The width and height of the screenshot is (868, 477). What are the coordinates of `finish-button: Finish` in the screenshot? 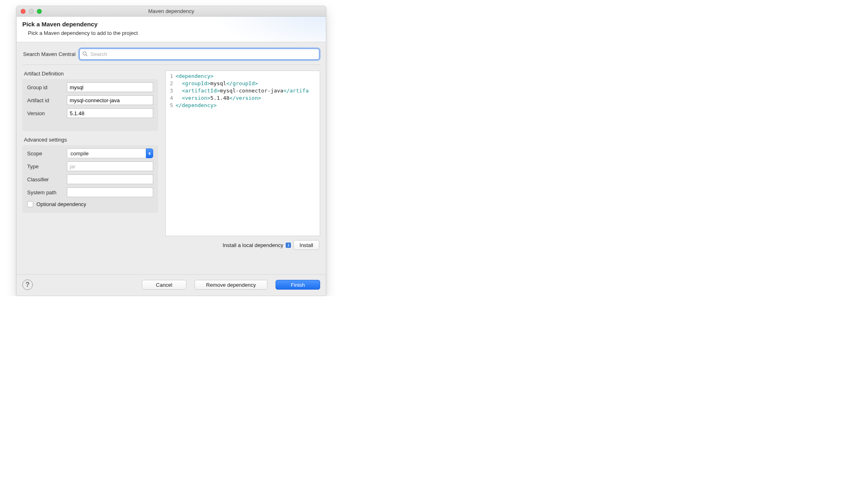 It's located at (298, 285).